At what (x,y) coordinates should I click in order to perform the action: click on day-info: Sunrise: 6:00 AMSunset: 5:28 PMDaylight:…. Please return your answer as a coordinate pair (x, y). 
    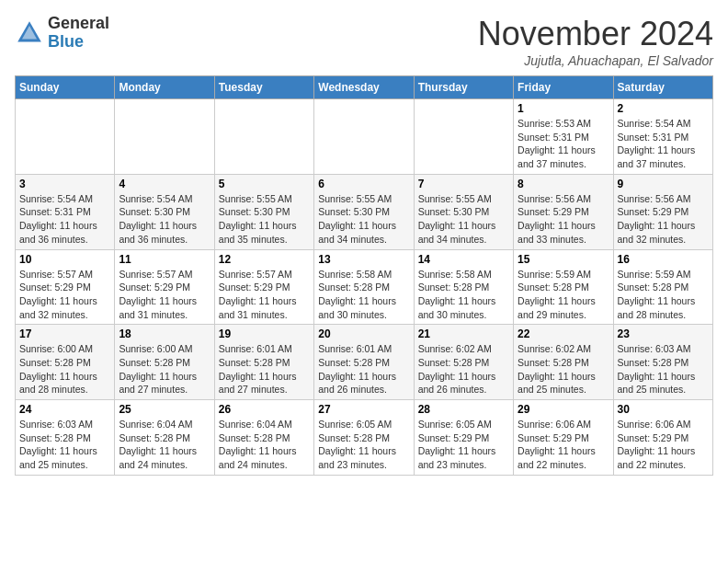
    Looking at the image, I should click on (64, 370).